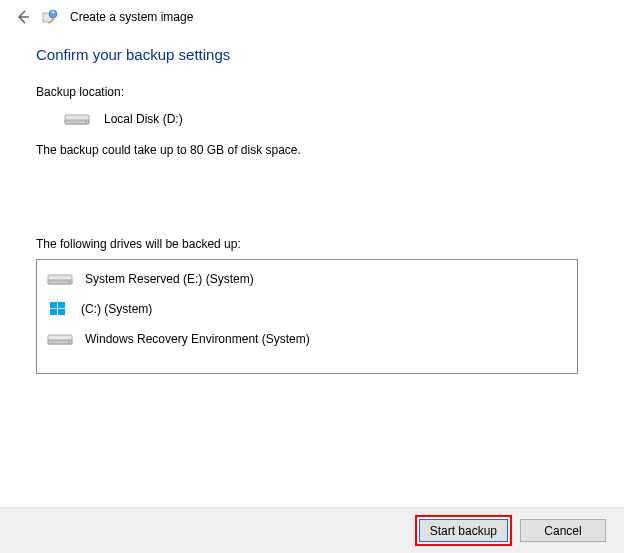 The height and width of the screenshot is (553, 624). Describe the element at coordinates (307, 309) in the screenshot. I see `list-item: (C:) (System)` at that location.